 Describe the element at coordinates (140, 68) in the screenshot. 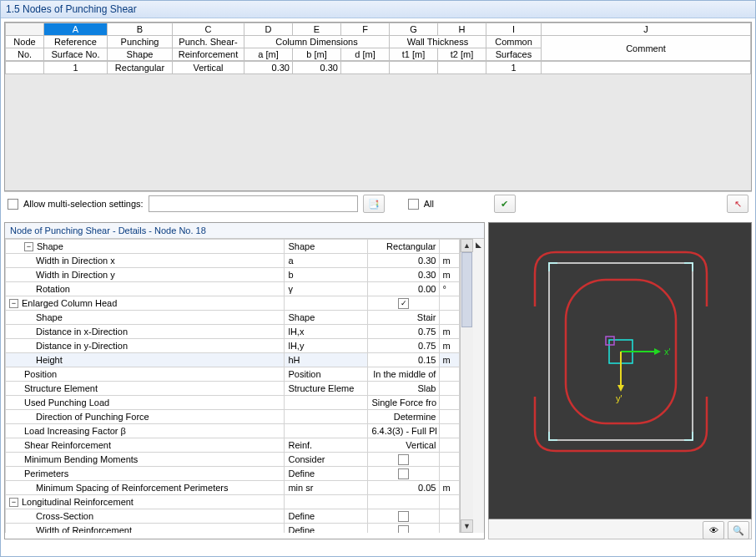

I see `cell-shape: Rectangular` at that location.